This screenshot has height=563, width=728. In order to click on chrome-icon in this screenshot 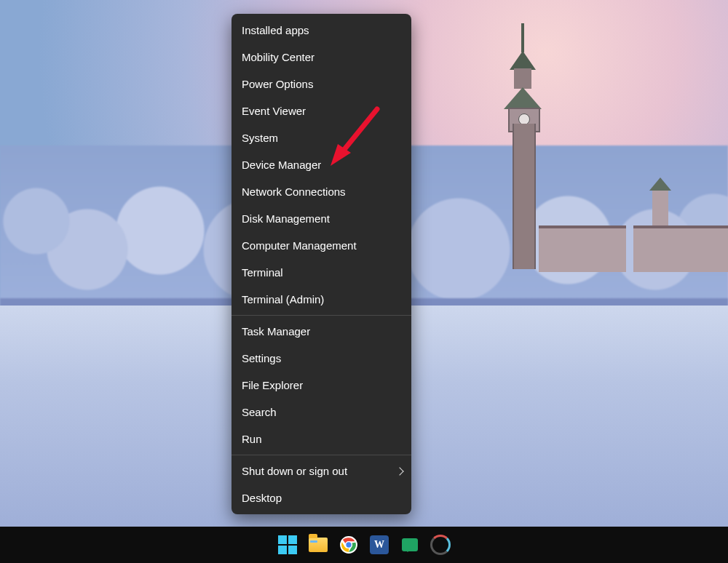, I will do `click(349, 545)`.